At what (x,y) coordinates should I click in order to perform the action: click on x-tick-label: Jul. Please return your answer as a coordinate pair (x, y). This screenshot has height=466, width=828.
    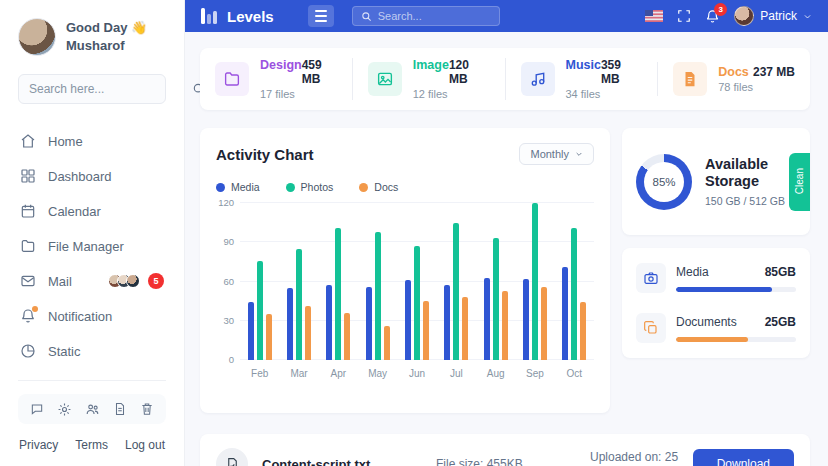
    Looking at the image, I should click on (456, 374).